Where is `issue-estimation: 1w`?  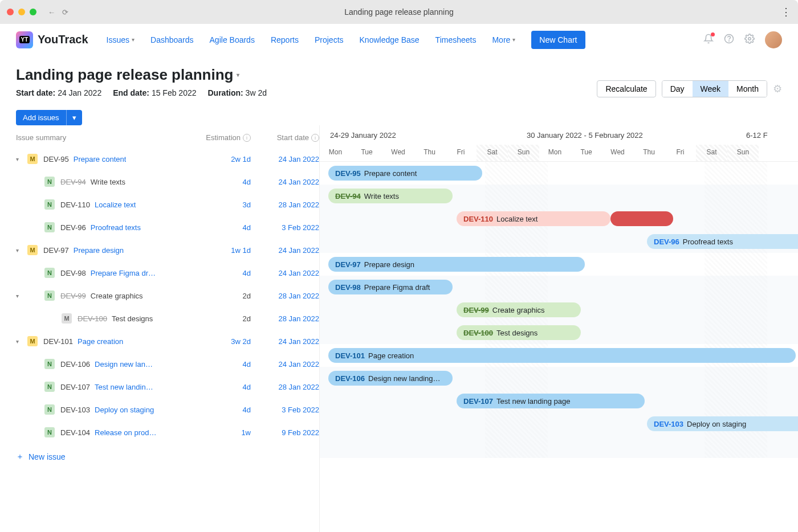 issue-estimation: 1w is located at coordinates (222, 433).